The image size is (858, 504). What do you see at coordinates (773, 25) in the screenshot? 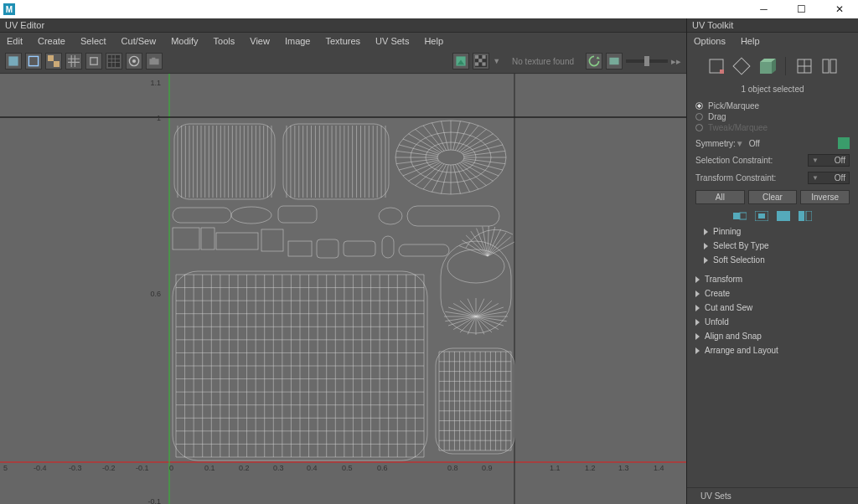
I see `uv-toolkit-title: UV Toolkit` at bounding box center [773, 25].